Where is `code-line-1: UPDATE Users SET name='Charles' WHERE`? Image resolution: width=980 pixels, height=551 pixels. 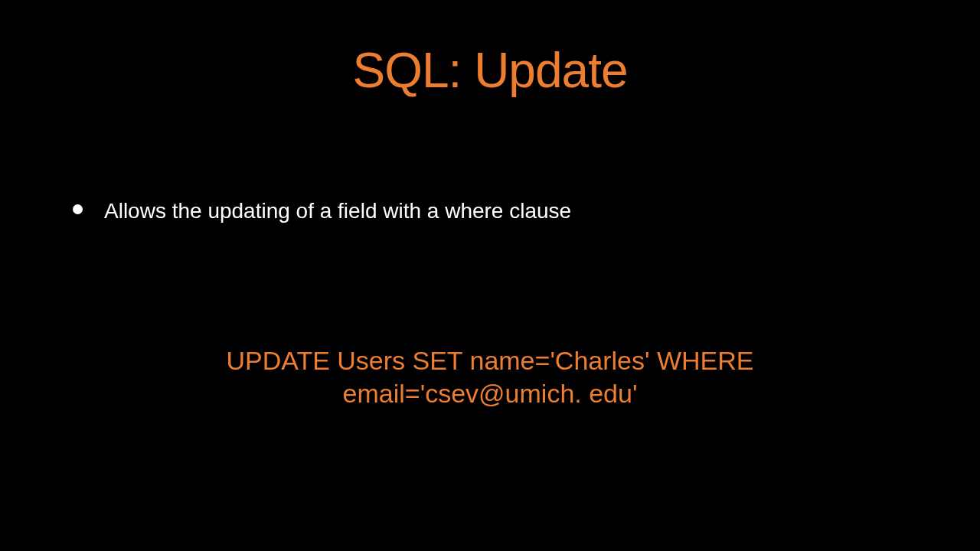
code-line-1: UPDATE Users SET name='Charles' WHERE is located at coordinates (490, 361).